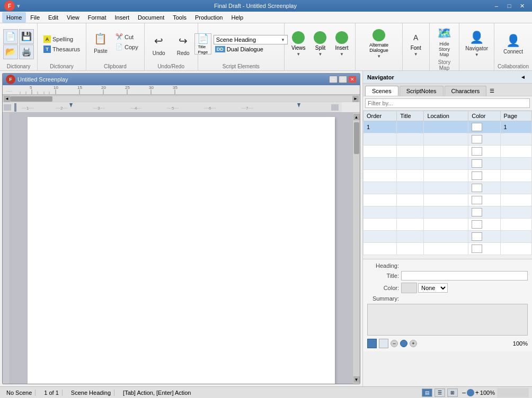 This screenshot has width=532, height=398. Describe the element at coordinates (7, 99) in the screenshot. I see `scroll-left-btn: ◄` at that location.